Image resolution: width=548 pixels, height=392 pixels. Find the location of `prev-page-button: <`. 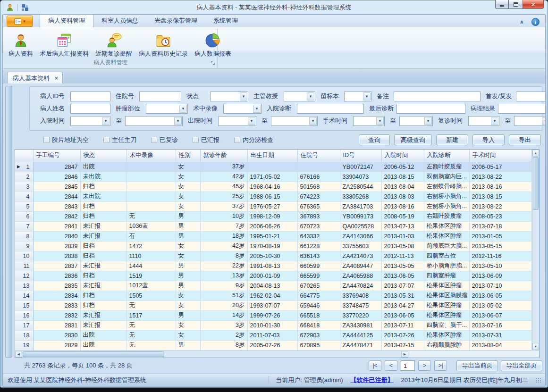

prev-page-button: < is located at coordinates (391, 366).